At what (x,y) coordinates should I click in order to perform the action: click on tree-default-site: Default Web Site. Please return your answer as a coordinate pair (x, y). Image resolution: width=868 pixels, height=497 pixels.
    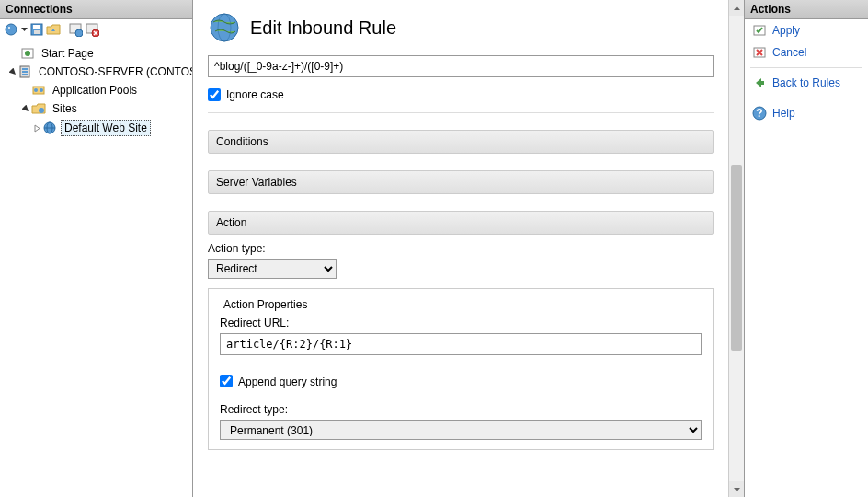
    Looking at the image, I should click on (96, 128).